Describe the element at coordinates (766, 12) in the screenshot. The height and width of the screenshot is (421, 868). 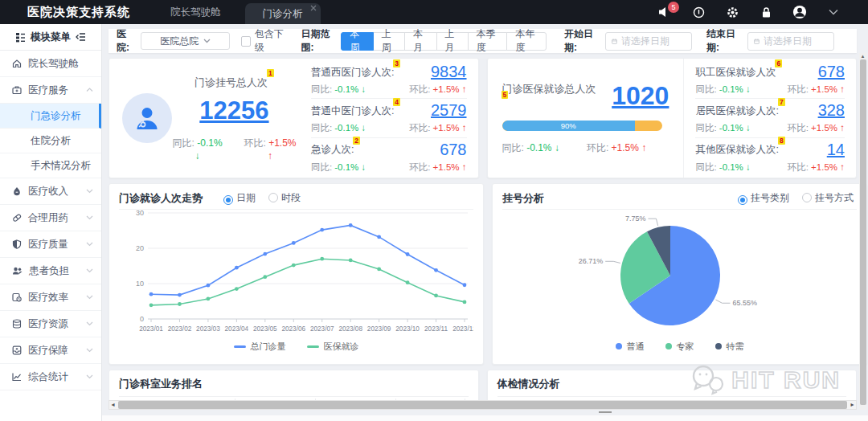
I see `lock-icon` at that location.